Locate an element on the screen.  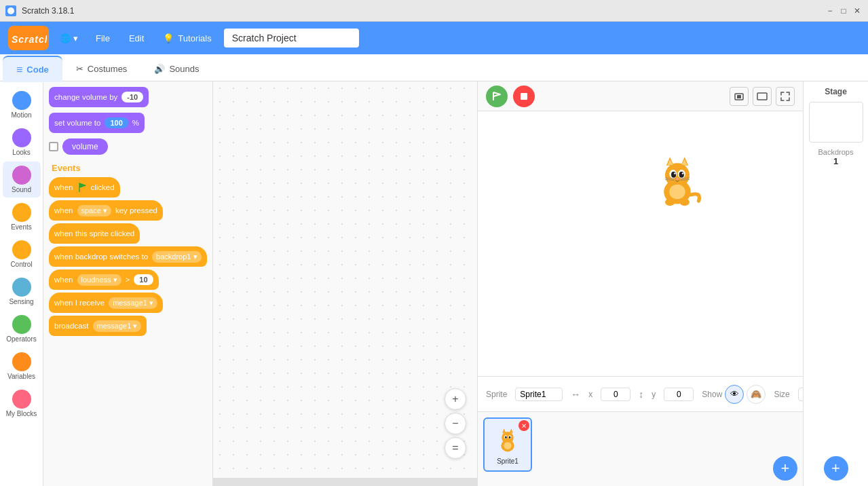
app-icon is located at coordinates (11, 11).